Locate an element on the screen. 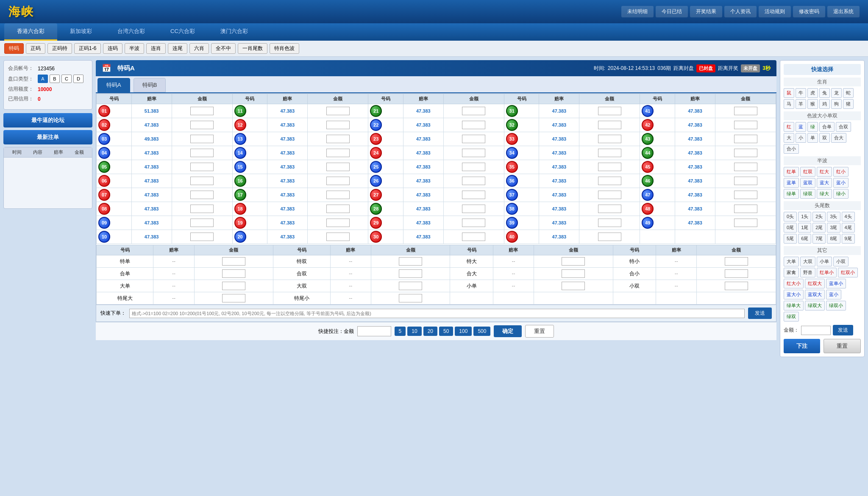  bet-type-button: 连尾 is located at coordinates (178, 48).